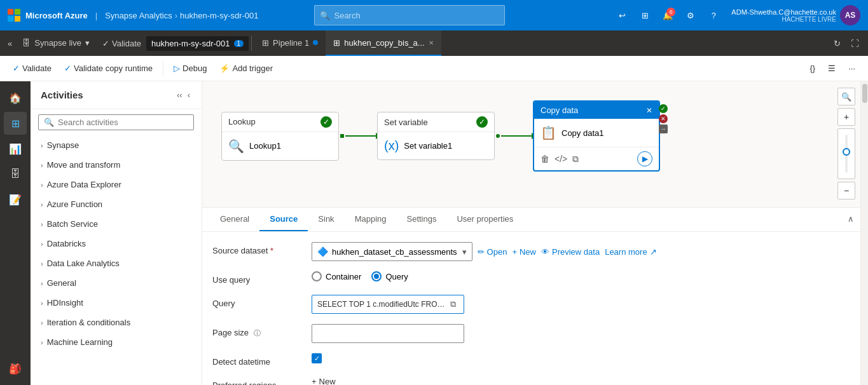 This screenshot has height=385, width=868. I want to click on code-view-button: {}, so click(813, 69).